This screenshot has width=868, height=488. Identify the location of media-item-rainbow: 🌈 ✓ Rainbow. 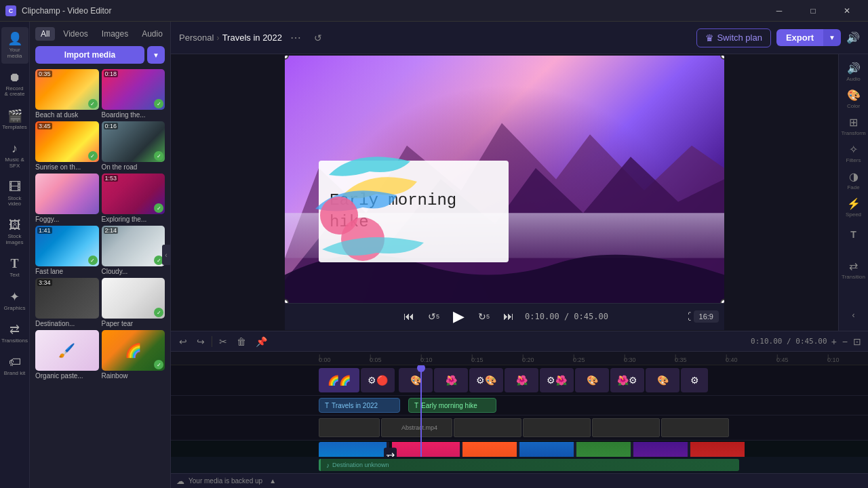
(134, 355).